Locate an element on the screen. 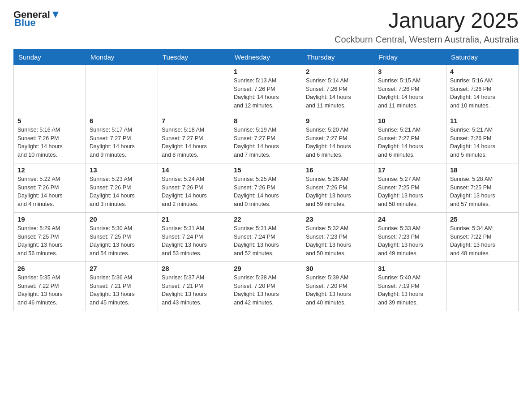 The height and width of the screenshot is (411, 532). day-header-row: SundayMondayTuesdayWednesdayThursdayFrid… is located at coordinates (266, 57).